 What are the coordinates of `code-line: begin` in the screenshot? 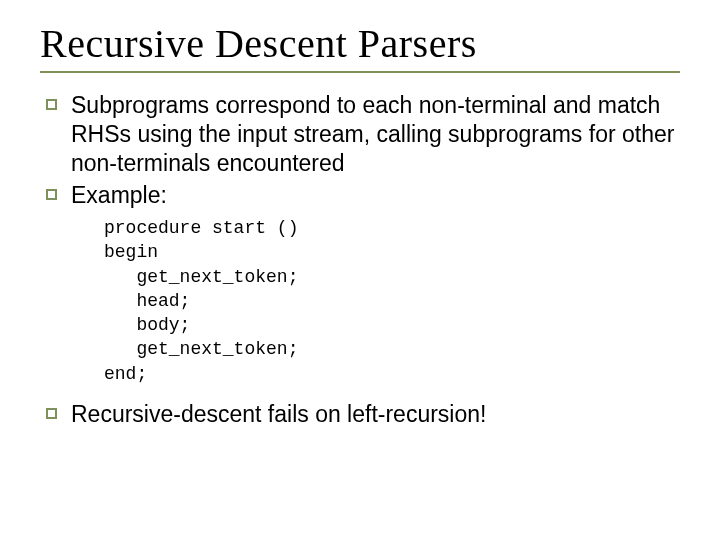 It's located at (131, 252).